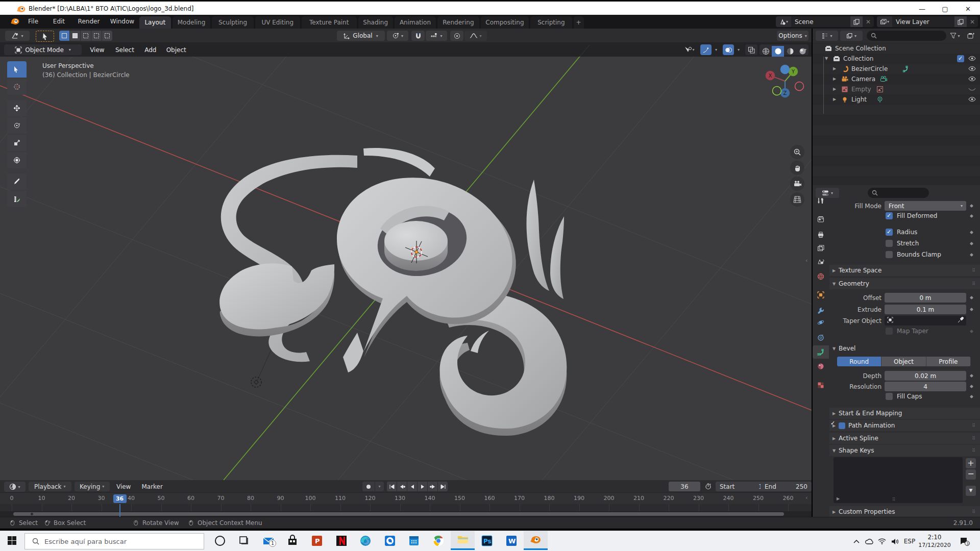  What do you see at coordinates (17, 182) in the screenshot?
I see `tool-annotate` at bounding box center [17, 182].